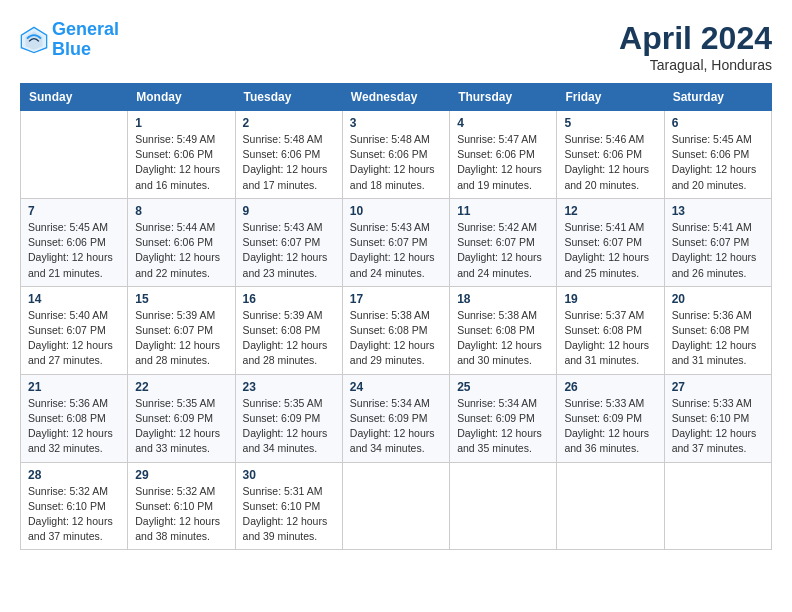 This screenshot has width=792, height=612. I want to click on day-info: Sunrise: 5:39 AMSunset: 6:08 PMDaylight:…, so click(289, 338).